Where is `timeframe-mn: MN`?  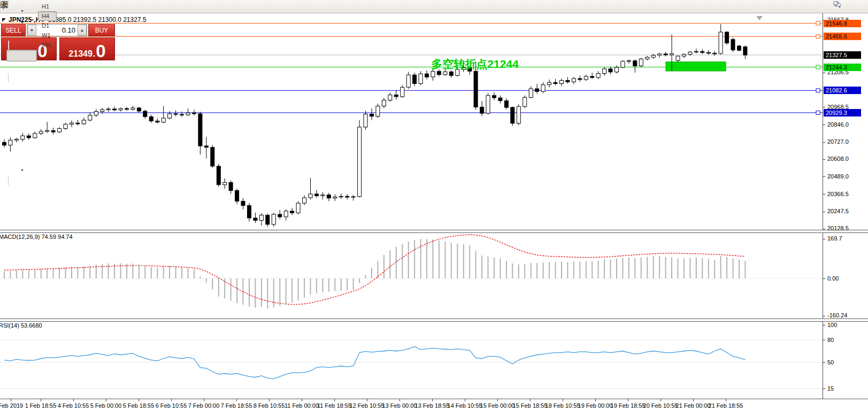 timeframe-mn: MN is located at coordinates (47, 45).